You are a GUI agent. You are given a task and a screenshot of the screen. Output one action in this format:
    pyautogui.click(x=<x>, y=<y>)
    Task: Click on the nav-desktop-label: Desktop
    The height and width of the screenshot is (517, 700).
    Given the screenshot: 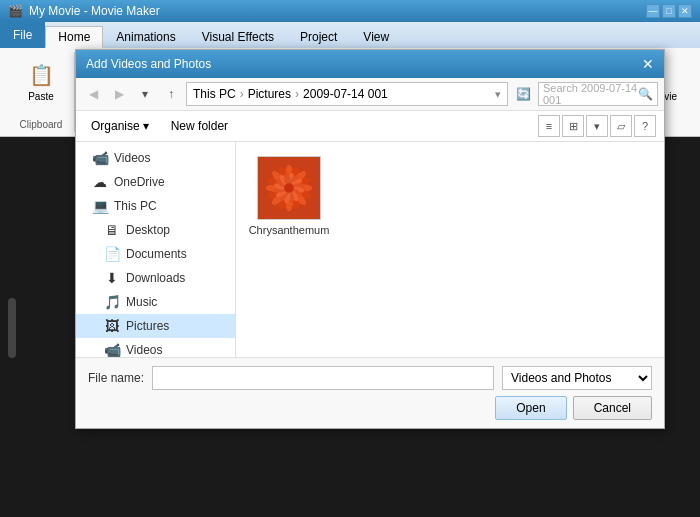 What is the action you would take?
    pyautogui.click(x=148, y=230)
    